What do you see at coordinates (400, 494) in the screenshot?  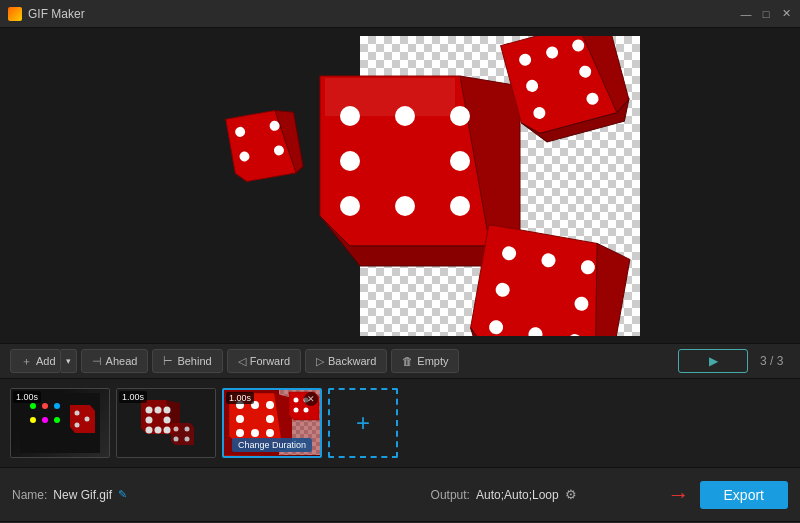 I see `bottom-bar: Name: New Gif.gif ✎ Output: Auto;Auto;Lo…` at bounding box center [400, 494].